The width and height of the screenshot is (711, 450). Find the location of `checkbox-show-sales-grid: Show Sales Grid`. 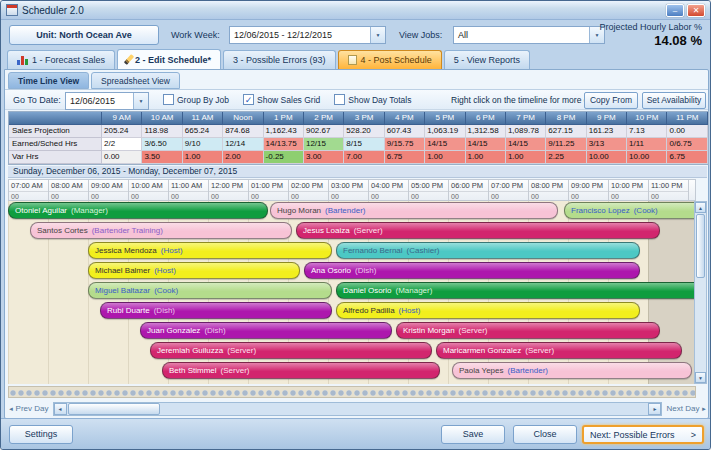

checkbox-show-sales-grid: Show Sales Grid is located at coordinates (282, 100).